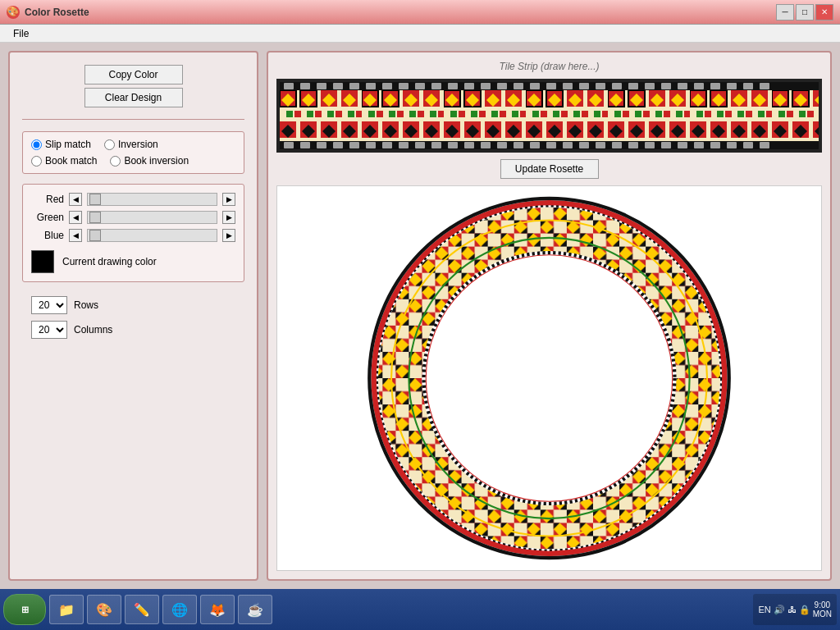 Image resolution: width=840 pixels, height=630 pixels. Describe the element at coordinates (104, 609) in the screenshot. I see `taskbar-color-app: 🎨` at that location.